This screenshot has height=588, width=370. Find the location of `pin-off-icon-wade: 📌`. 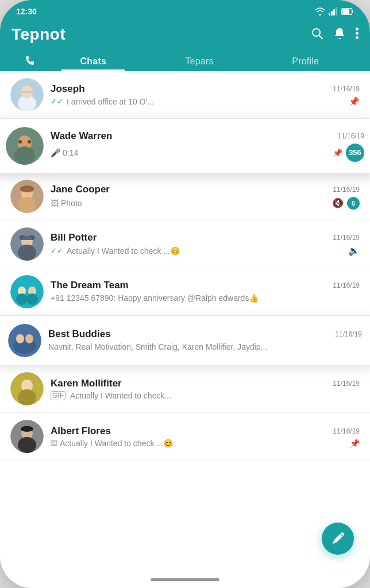

pin-off-icon-wade: 📌 is located at coordinates (338, 153).